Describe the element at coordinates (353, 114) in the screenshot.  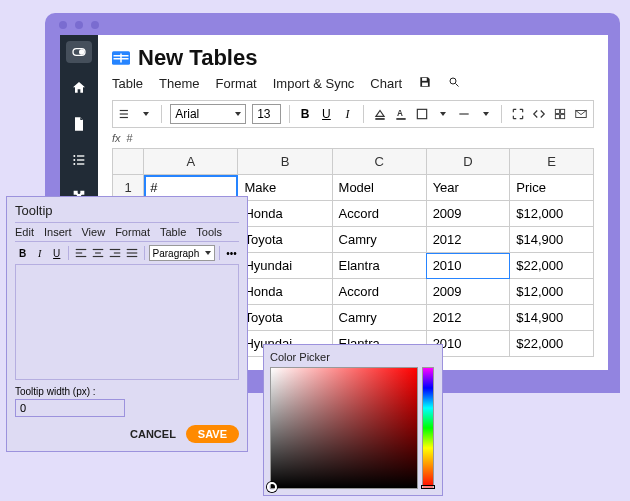
I see `toolbar: Arial 13 B U I A` at that location.